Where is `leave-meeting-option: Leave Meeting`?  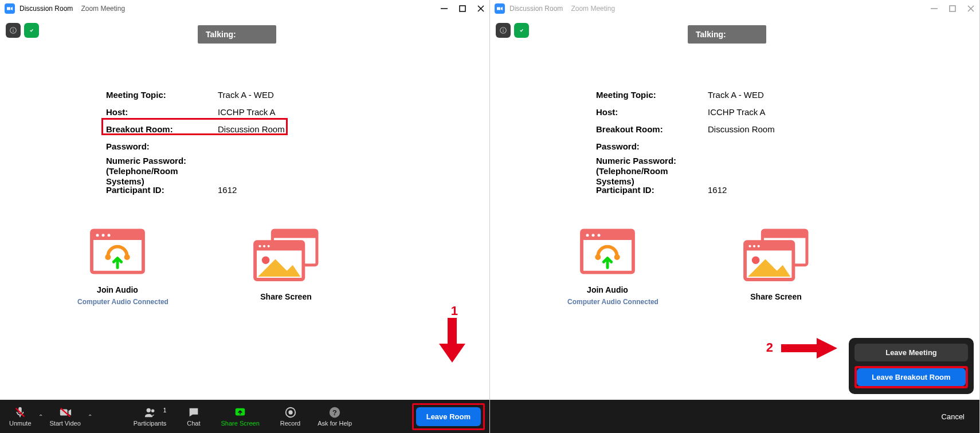
leave-meeting-option: Leave Meeting is located at coordinates (911, 353).